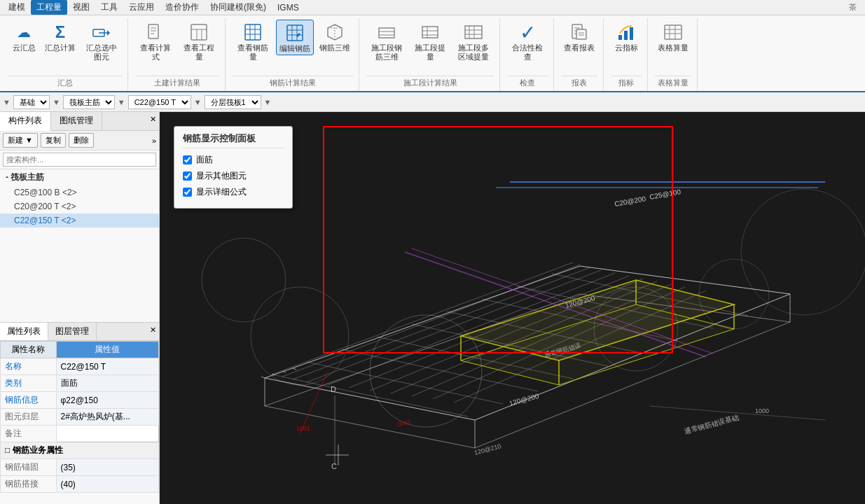 This screenshot has width=865, height=504. What do you see at coordinates (473, 52) in the screenshot?
I see `stage-multi-label: 施工段多区域提量` at bounding box center [473, 52].